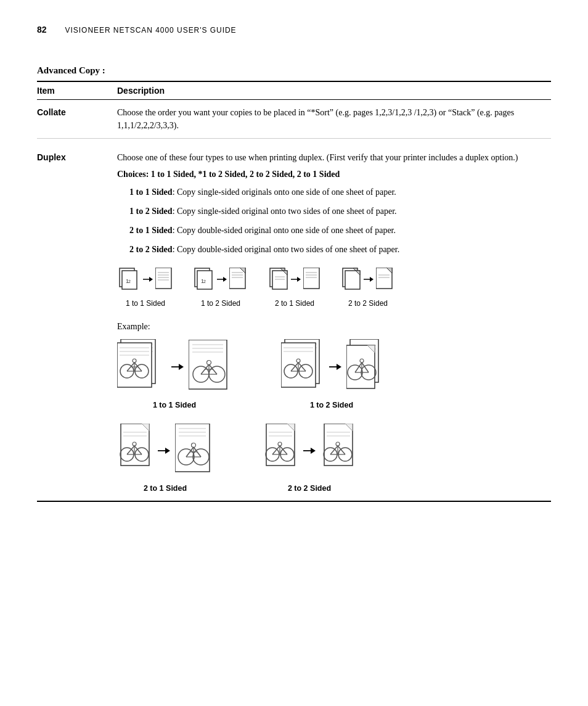 The image size is (588, 706). I want to click on example-dst-2to2, so click(338, 451).